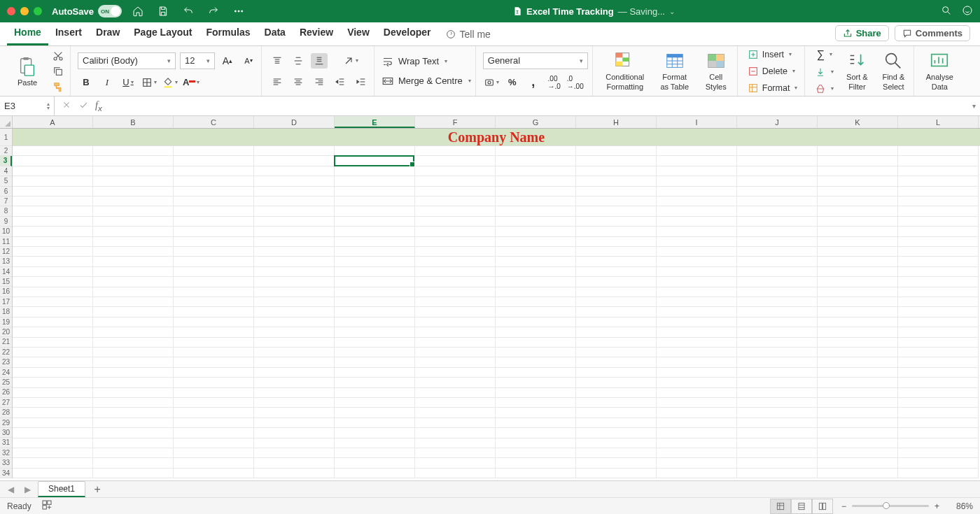 The width and height of the screenshot is (980, 514). I want to click on accessibility-icon, so click(47, 506).